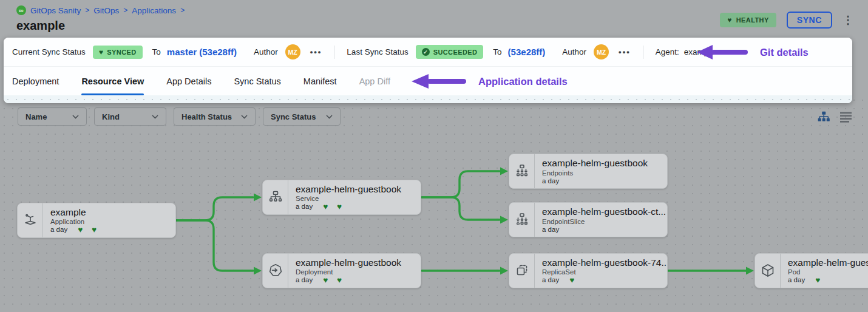 The width and height of the screenshot is (868, 312). Describe the element at coordinates (41, 25) in the screenshot. I see `page-title: example` at that location.